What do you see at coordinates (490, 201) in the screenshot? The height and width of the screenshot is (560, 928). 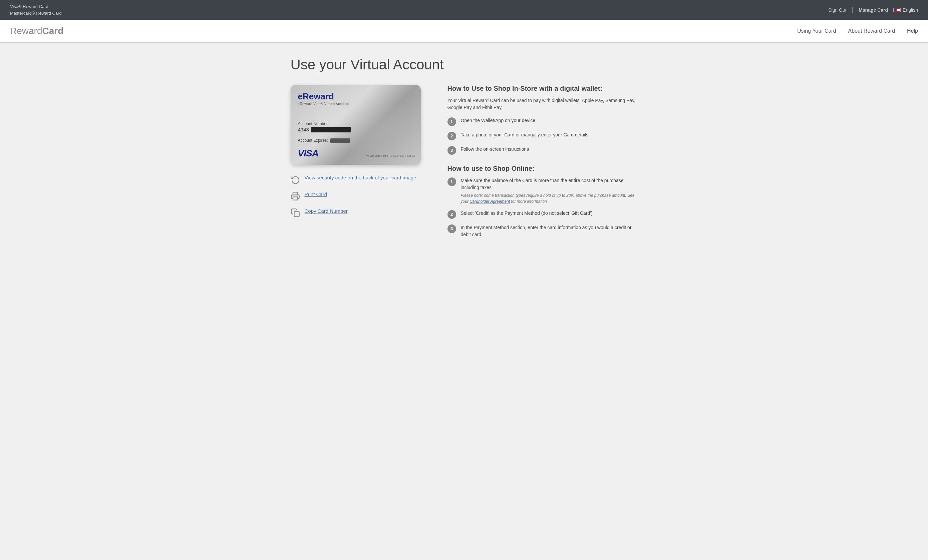 I see `cardholder-agreement-link: Cardholder Agreement` at bounding box center [490, 201].